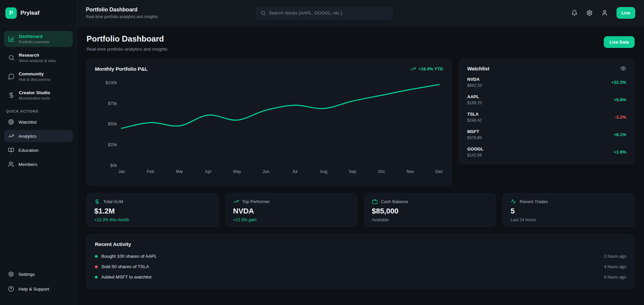 The image size is (644, 305). I want to click on sidebar-footer: Settings Help & Support, so click(38, 285).